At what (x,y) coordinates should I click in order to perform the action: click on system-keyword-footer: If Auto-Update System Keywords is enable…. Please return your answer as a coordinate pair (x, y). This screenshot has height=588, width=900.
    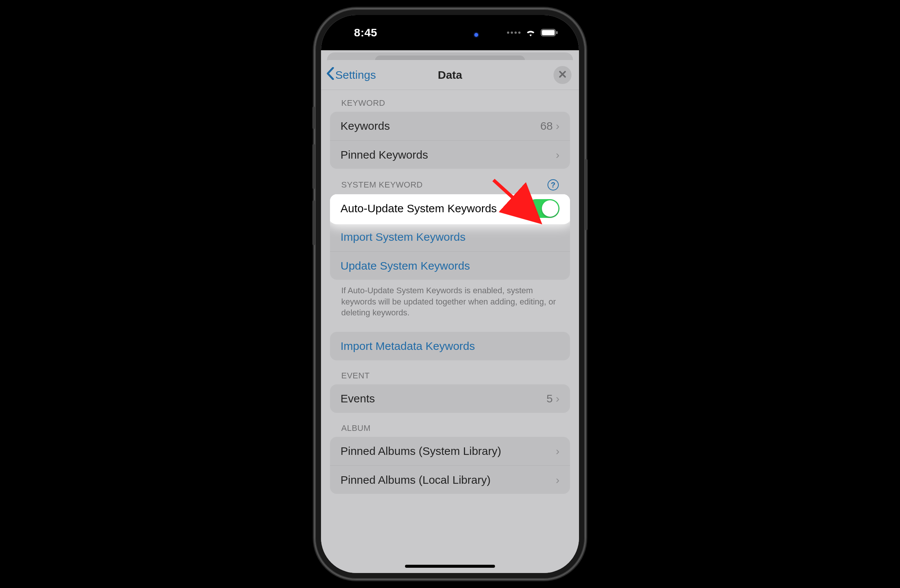
    Looking at the image, I should click on (450, 300).